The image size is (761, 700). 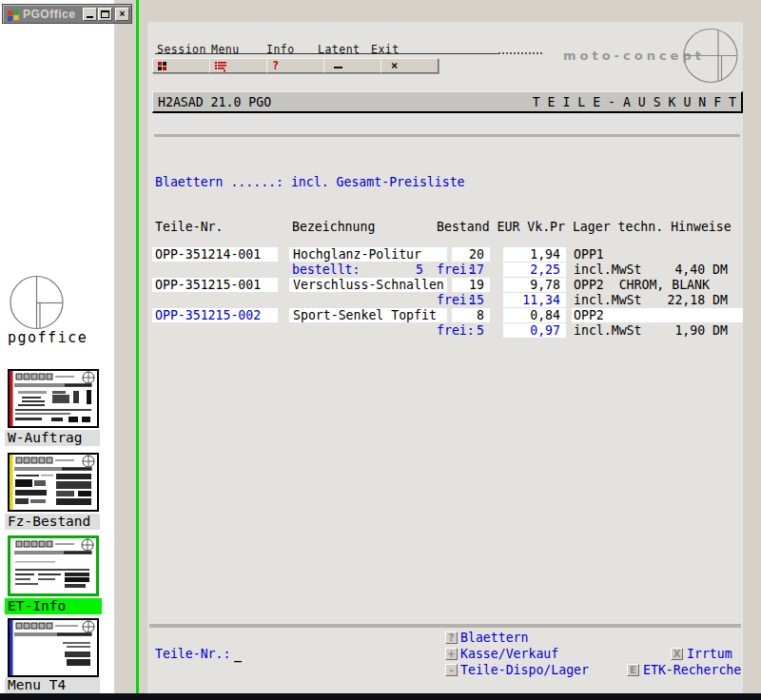 What do you see at coordinates (137, 346) in the screenshot?
I see `green-divider-line` at bounding box center [137, 346].